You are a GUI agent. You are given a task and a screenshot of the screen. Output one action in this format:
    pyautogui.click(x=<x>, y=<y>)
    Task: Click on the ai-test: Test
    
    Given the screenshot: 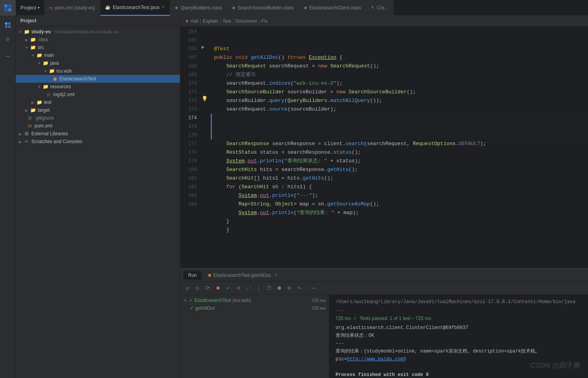 What is the action you would take?
    pyautogui.click(x=227, y=21)
    